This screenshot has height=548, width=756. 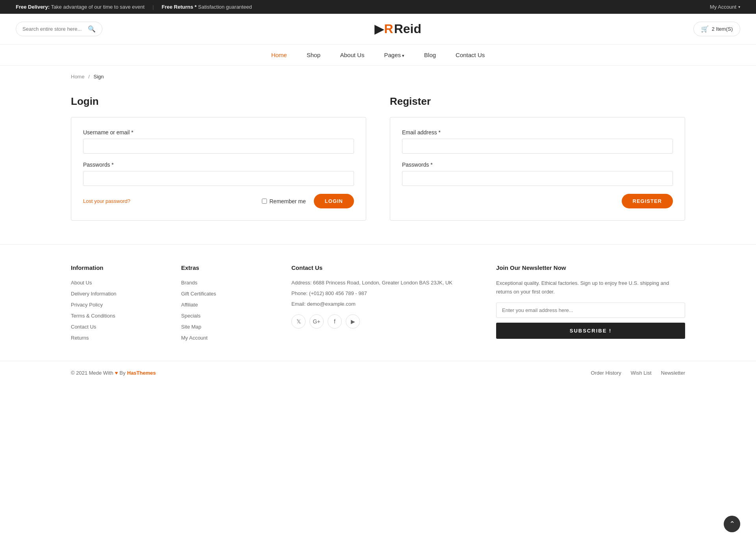 What do you see at coordinates (334, 201) in the screenshot?
I see `login-button: LOGIN` at bounding box center [334, 201].